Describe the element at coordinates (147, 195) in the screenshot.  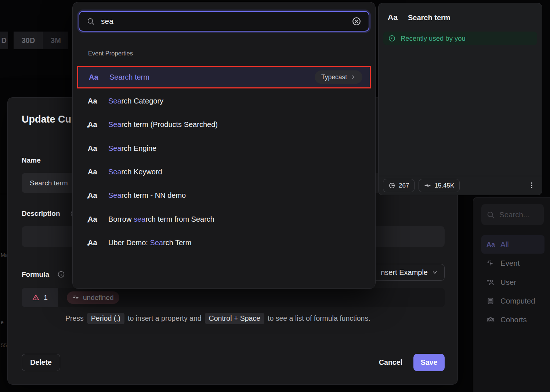
I see `property-label: Search term - NN demo` at that location.